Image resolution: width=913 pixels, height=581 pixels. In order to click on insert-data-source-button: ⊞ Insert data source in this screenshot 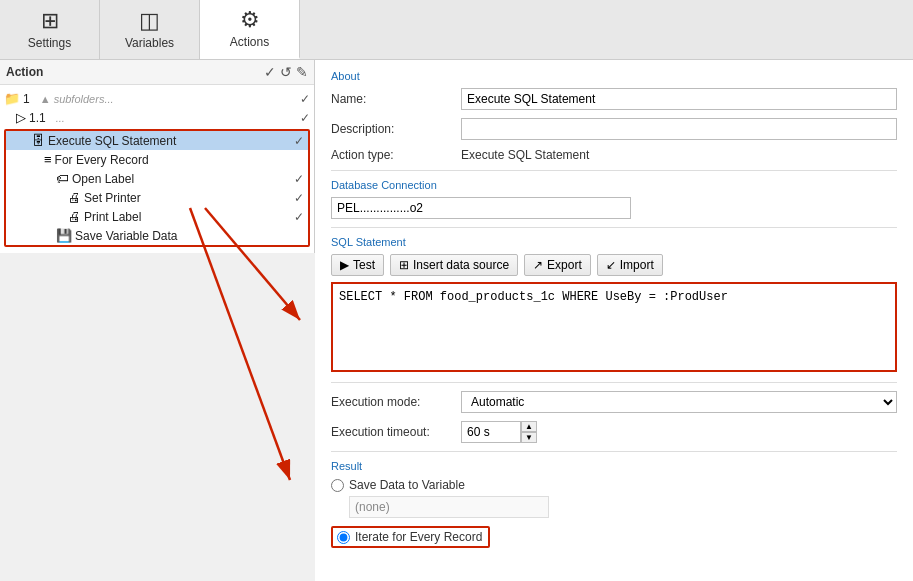, I will do `click(454, 265)`.